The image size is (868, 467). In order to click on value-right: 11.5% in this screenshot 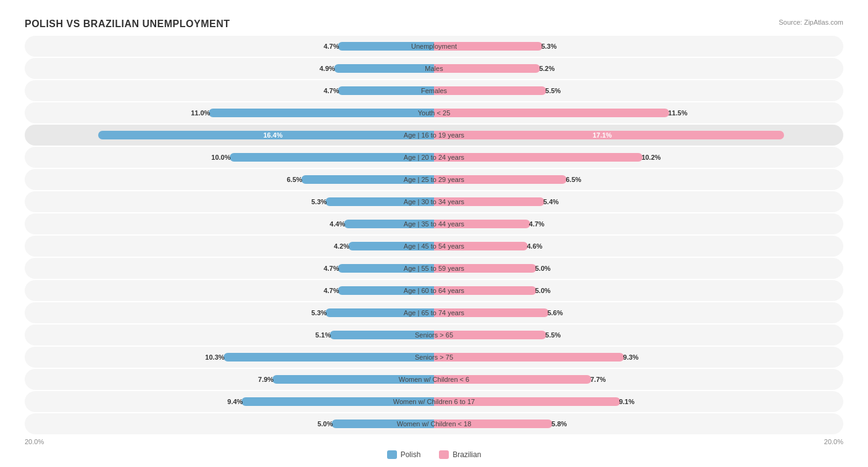, I will do `click(678, 113)`.